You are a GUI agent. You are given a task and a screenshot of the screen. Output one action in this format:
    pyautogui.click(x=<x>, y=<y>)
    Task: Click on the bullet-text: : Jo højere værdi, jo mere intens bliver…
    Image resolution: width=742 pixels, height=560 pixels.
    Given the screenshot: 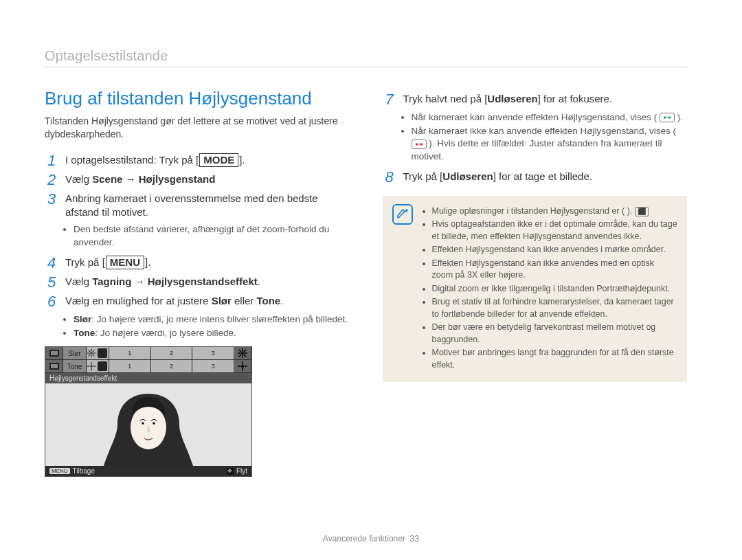 What is the action you would take?
    pyautogui.click(x=220, y=319)
    